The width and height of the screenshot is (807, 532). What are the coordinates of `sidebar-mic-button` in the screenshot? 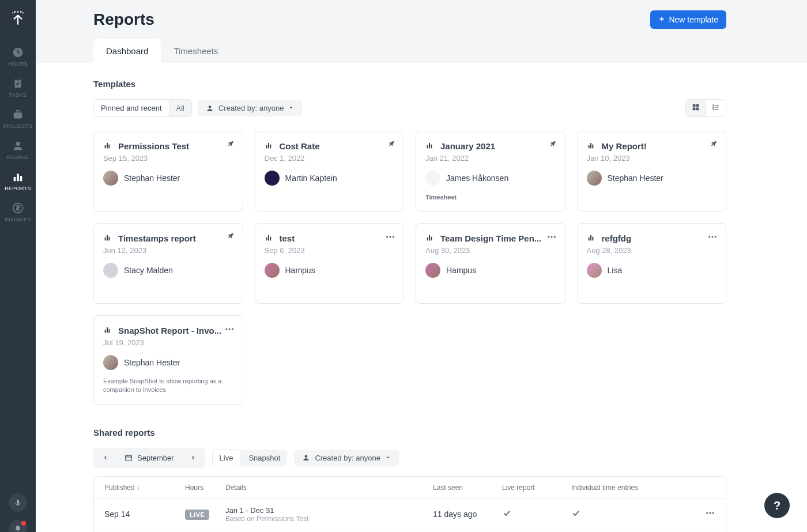 It's located at (18, 503).